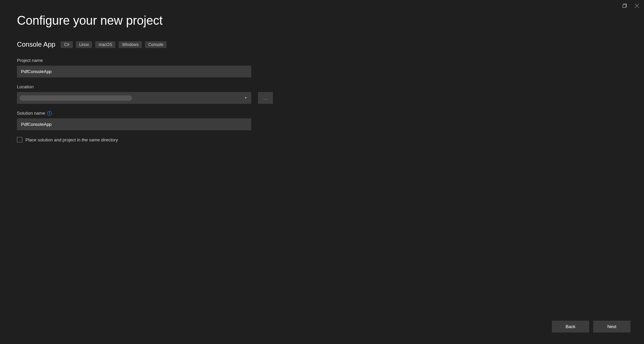 This screenshot has width=644, height=344. What do you see at coordinates (49, 113) in the screenshot?
I see `info-icon: i` at bounding box center [49, 113].